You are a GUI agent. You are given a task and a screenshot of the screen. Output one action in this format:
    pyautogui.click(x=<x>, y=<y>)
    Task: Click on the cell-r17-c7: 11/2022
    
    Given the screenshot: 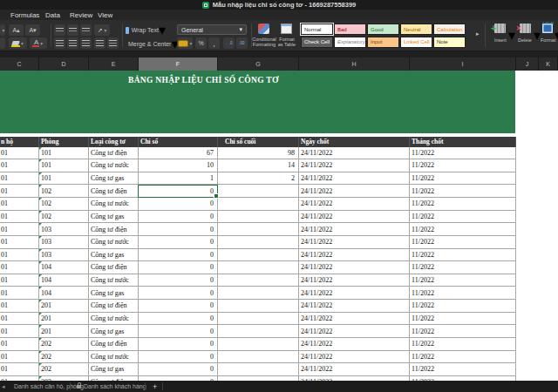 What is the action you would take?
    pyautogui.click(x=463, y=357)
    